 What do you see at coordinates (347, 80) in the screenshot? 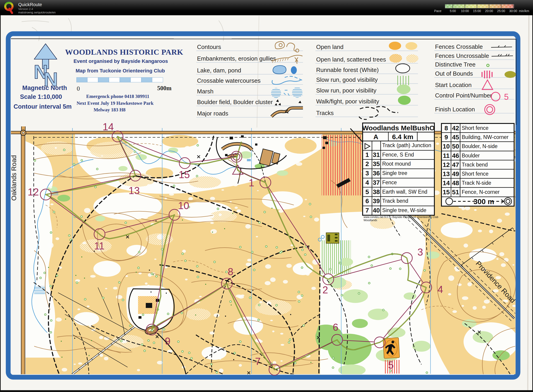
I see `svg-text: Slow run, good visibility` at bounding box center [347, 80].